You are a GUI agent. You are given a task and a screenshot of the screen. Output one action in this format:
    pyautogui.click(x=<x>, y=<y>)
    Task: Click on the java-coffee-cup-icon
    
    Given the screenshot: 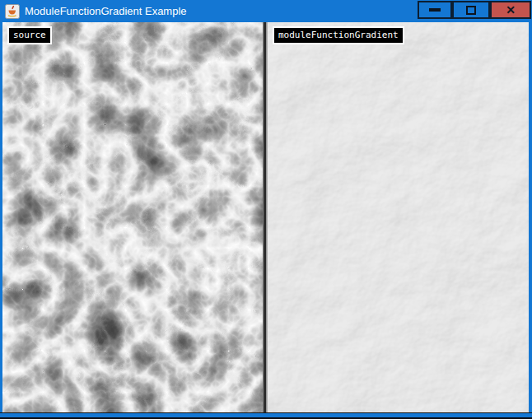 What is the action you would take?
    pyautogui.click(x=12, y=12)
    